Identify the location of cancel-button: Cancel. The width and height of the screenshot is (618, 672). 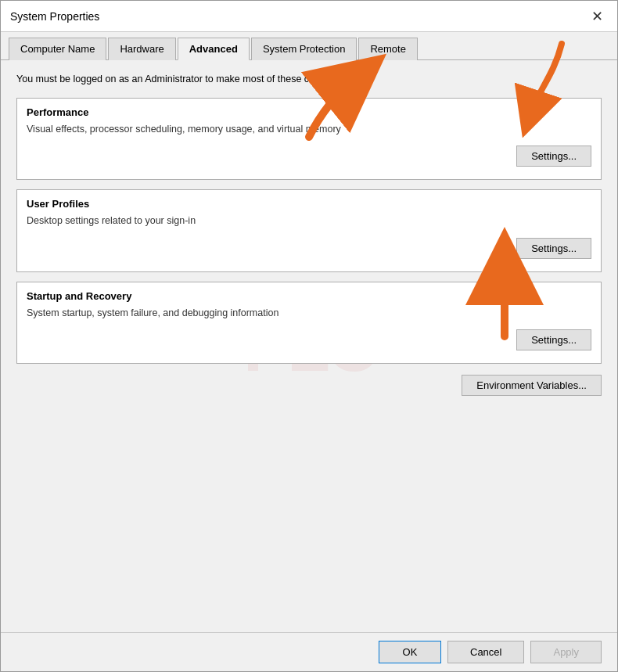
(486, 652).